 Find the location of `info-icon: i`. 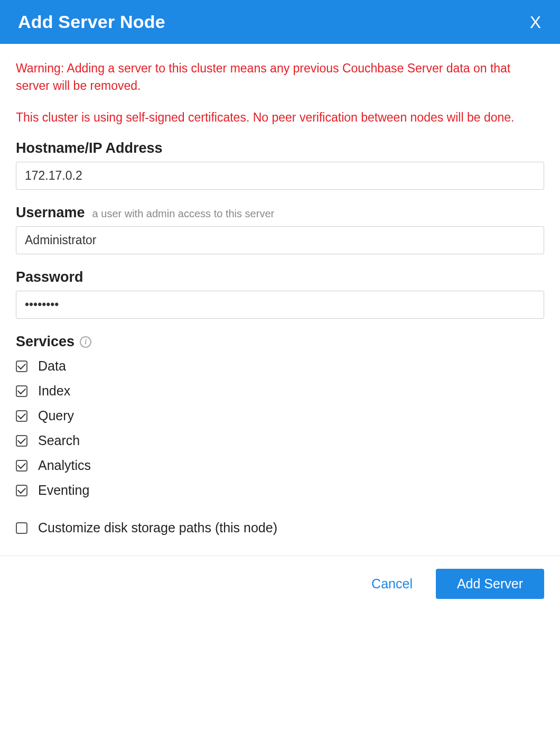

info-icon: i is located at coordinates (86, 342).